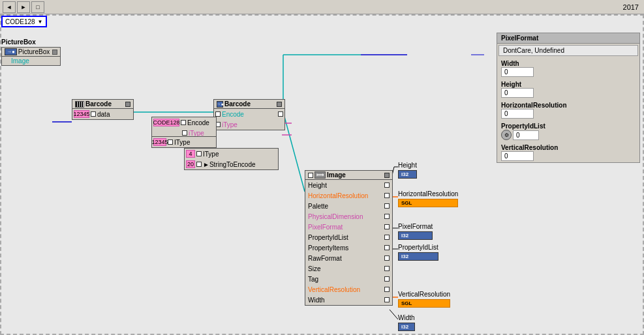 The width and height of the screenshot is (644, 335). I want to click on vertres-out-port, so click(387, 289).